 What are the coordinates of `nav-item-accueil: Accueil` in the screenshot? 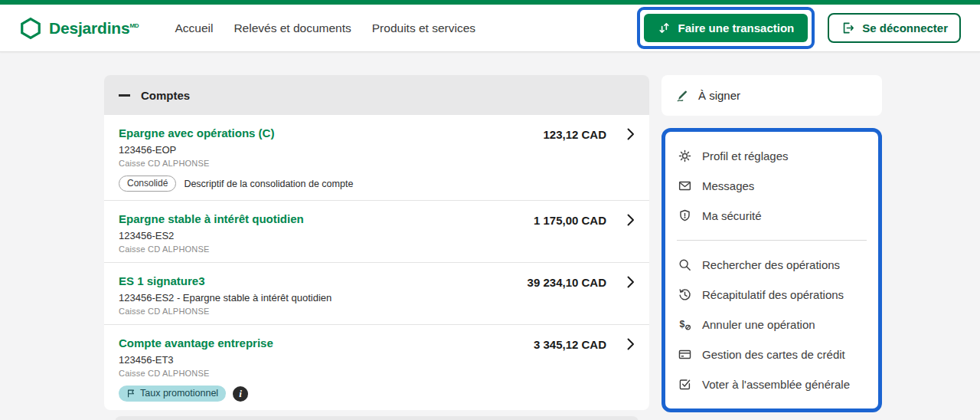 It's located at (194, 28).